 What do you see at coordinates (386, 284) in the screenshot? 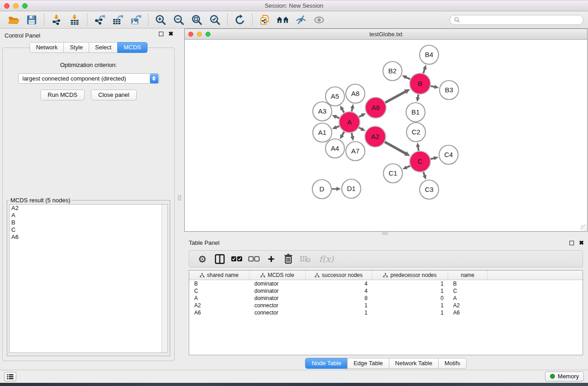
I see `table-row: Bdominator41B` at bounding box center [386, 284].